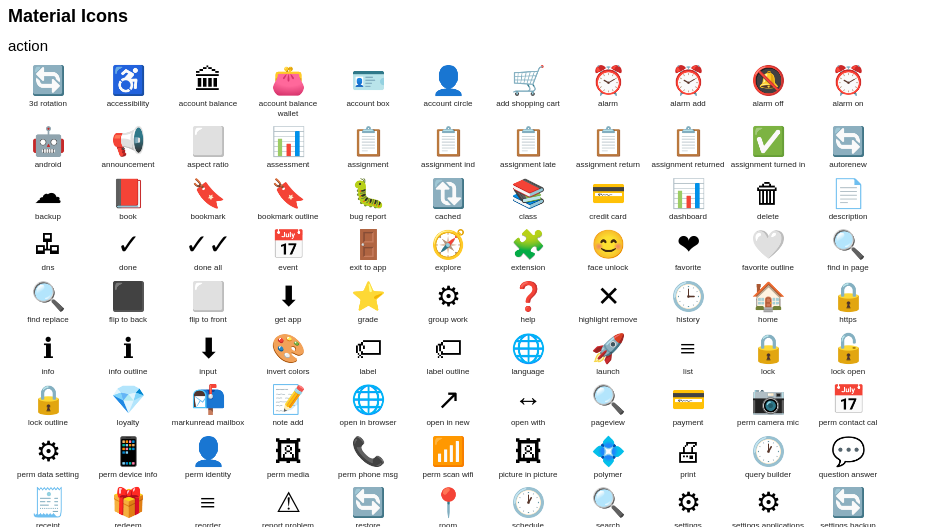 The image size is (930, 527). I want to click on icon-item: ❤favorite, so click(688, 251).